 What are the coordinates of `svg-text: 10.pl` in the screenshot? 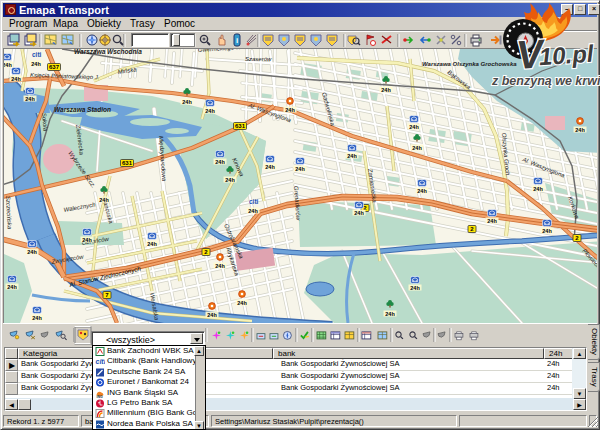 It's located at (567, 56).